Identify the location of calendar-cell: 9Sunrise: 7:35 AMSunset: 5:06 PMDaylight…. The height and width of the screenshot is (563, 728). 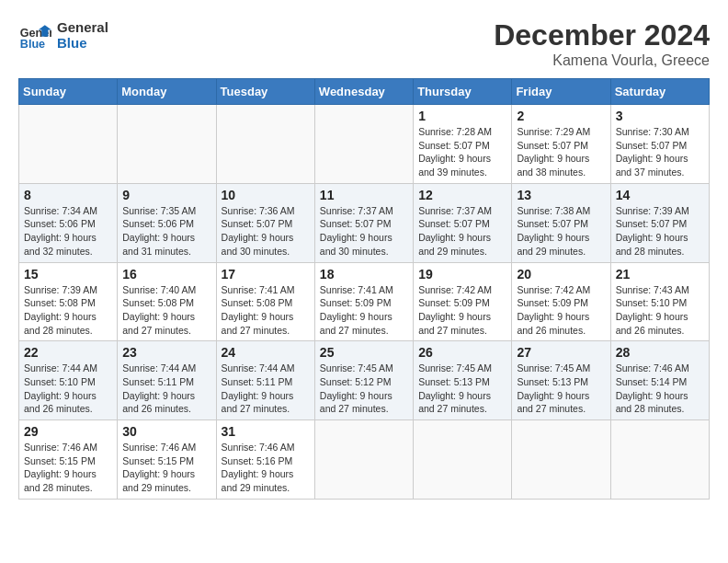
(167, 223).